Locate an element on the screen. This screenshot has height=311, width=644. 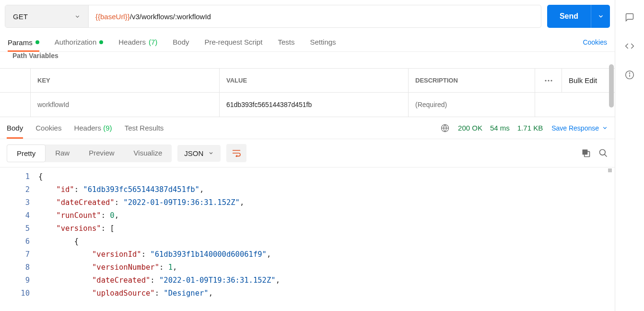
tab-response-headers: Headers (9) is located at coordinates (93, 128).